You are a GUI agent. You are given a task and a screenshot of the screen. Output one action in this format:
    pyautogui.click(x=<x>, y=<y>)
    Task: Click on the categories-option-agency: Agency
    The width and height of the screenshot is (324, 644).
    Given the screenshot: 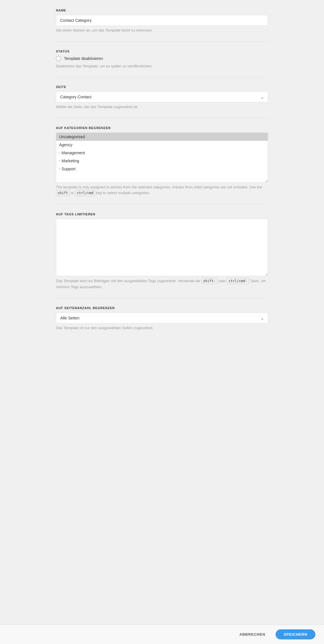 What is the action you would take?
    pyautogui.click(x=162, y=145)
    